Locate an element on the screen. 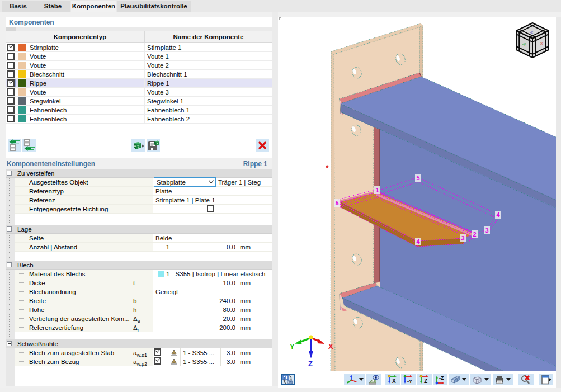 The width and height of the screenshot is (561, 392). svg-text: -Y is located at coordinates (409, 381).